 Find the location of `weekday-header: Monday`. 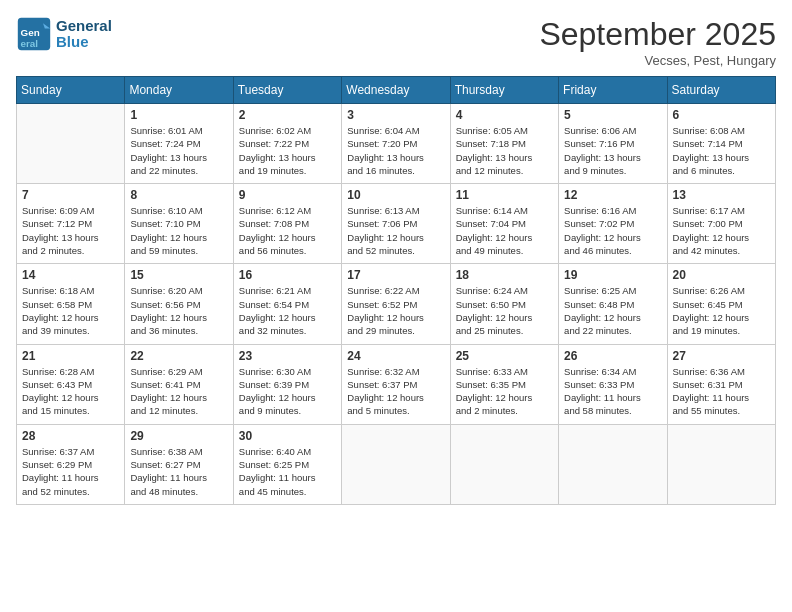

weekday-header: Monday is located at coordinates (179, 90).